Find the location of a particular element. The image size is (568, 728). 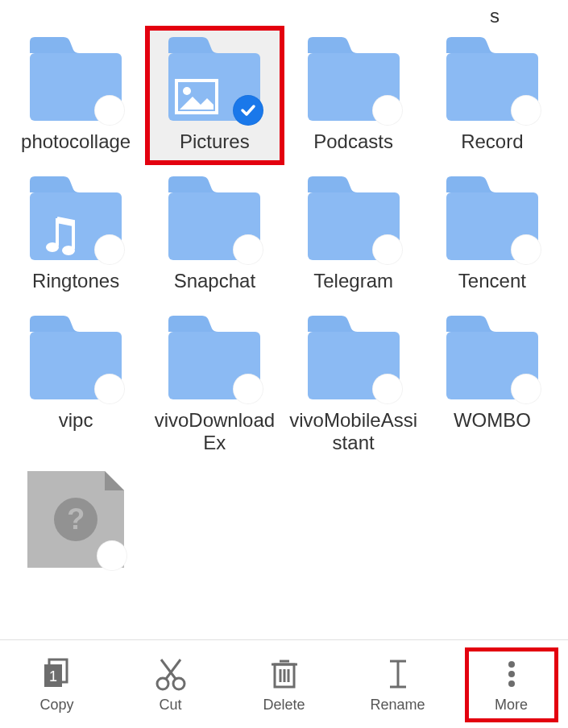

folder-label: Snapchat is located at coordinates (214, 282).